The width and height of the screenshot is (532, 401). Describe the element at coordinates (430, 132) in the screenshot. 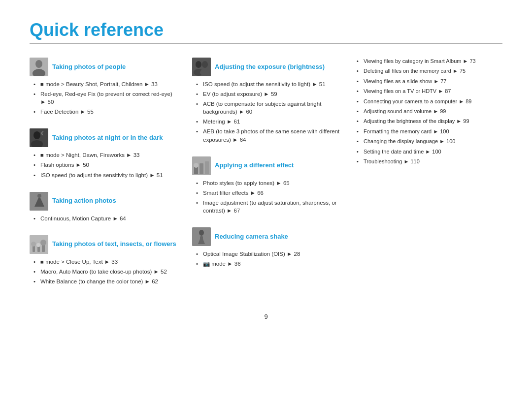

I see `list-item: Formatting the memory card ► 100` at that location.